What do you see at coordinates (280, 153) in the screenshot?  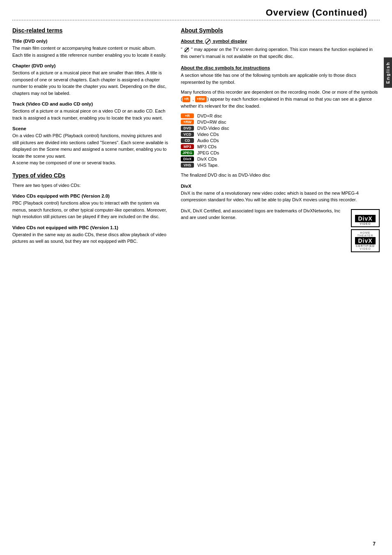 I see `list-item: JPEG JPEG CDs` at bounding box center [280, 153].